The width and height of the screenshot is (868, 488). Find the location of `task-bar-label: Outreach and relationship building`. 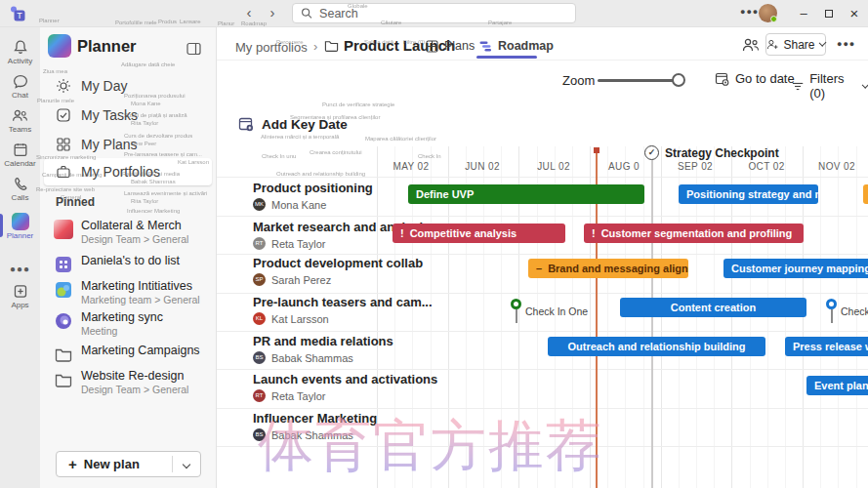

task-bar-label: Outreach and relationship building is located at coordinates (656, 346).